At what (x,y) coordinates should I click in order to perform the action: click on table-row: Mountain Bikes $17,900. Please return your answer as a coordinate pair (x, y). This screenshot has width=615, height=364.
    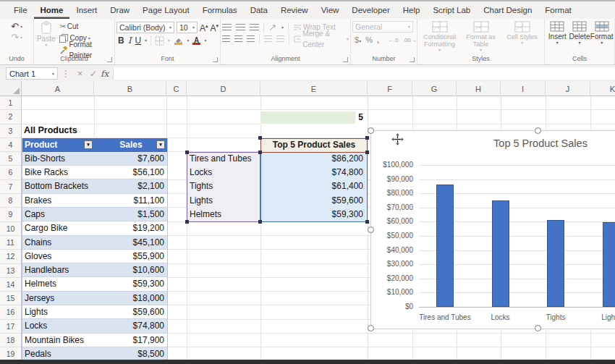
    Looking at the image, I should click on (95, 340).